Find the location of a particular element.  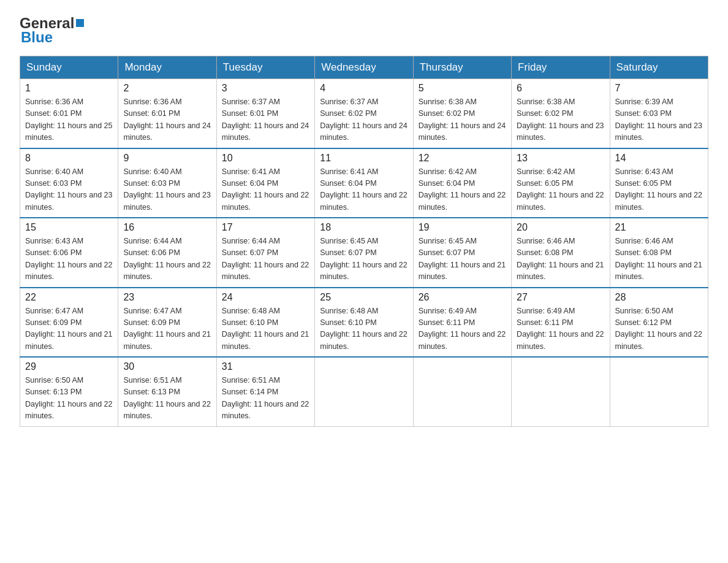

calendar-header-row: SundayMondayTuesdayWednesdayThursdayFrid… is located at coordinates (364, 67).